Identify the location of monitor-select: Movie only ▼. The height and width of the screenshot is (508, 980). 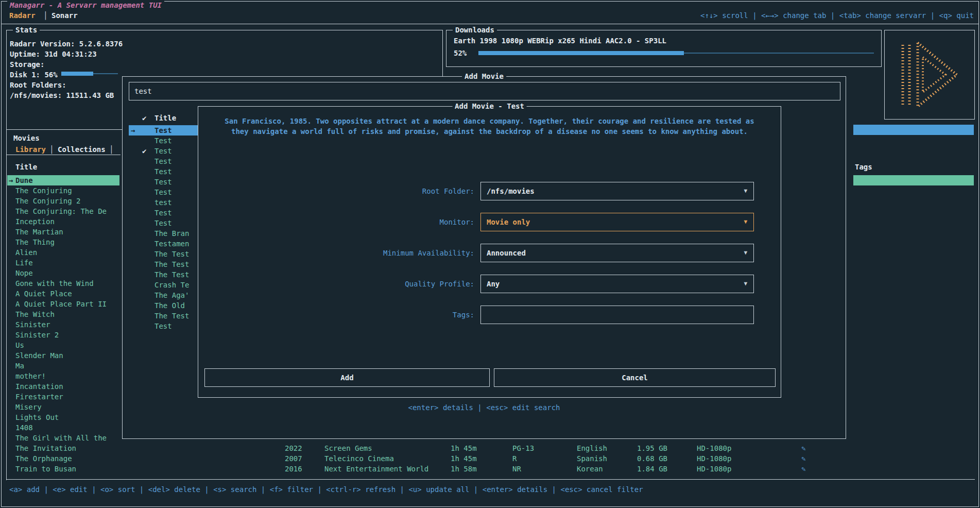
(617, 222).